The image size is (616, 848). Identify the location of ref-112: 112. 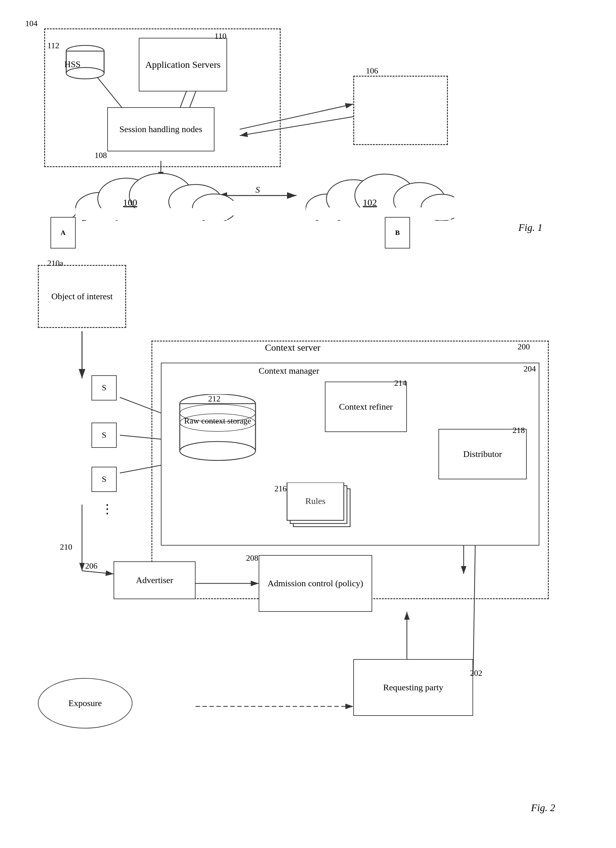
(53, 46).